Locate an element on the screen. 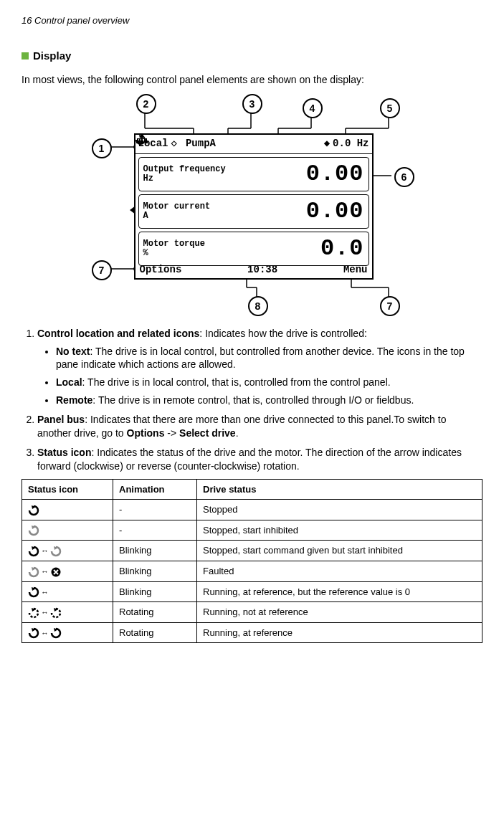  status-5: Running, at reference, but the reference… is located at coordinates (340, 592).